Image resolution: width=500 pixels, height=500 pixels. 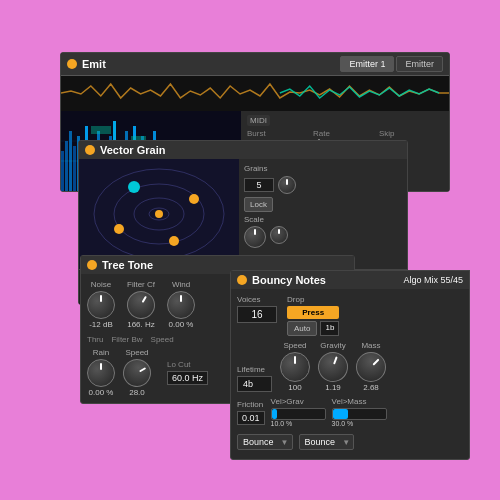 What do you see at coordinates (332, 346) in the screenshot?
I see `gravity-label: Gravity` at bounding box center [332, 346].